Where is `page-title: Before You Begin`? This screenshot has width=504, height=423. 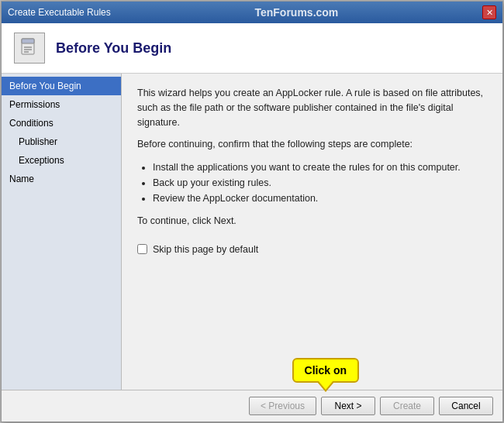 page-title: Before You Begin is located at coordinates (113, 48).